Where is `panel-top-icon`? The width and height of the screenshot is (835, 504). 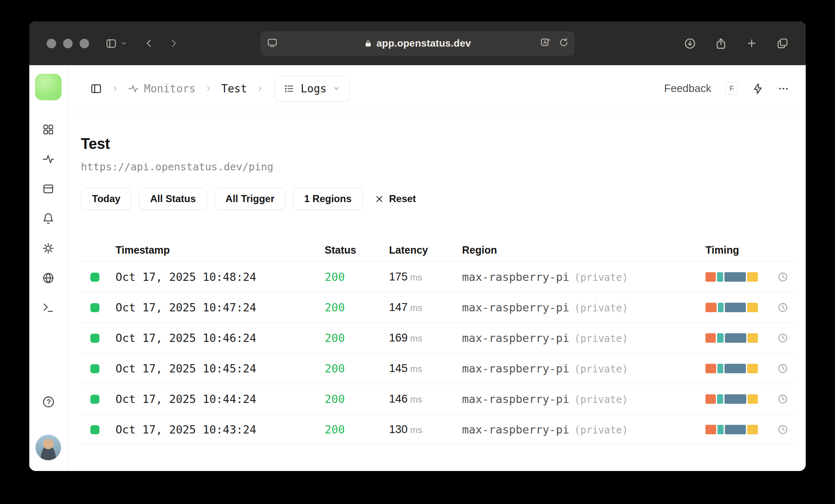
panel-top-icon is located at coordinates (48, 189).